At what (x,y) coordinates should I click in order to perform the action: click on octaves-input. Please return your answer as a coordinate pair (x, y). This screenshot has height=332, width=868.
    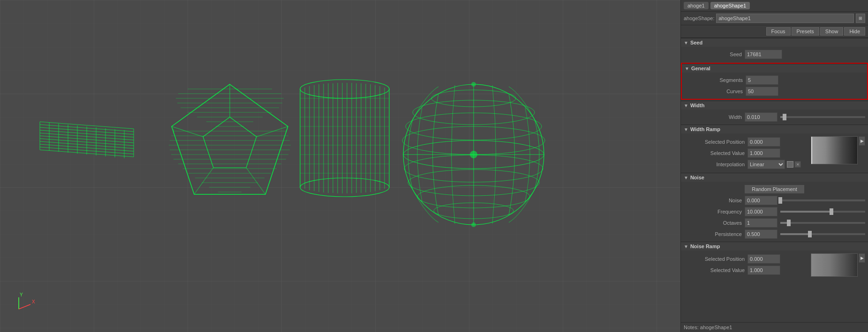
    Looking at the image, I should click on (761, 223).